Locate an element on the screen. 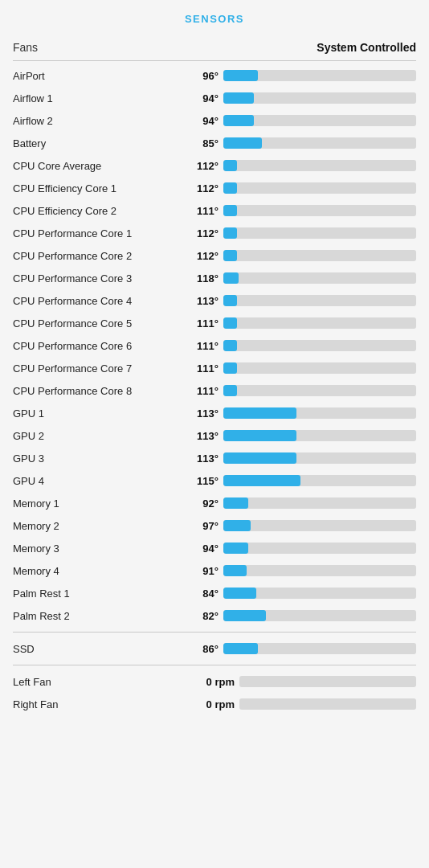  sensor-name: CPU Efficiency Core 1 is located at coordinates (97, 188).